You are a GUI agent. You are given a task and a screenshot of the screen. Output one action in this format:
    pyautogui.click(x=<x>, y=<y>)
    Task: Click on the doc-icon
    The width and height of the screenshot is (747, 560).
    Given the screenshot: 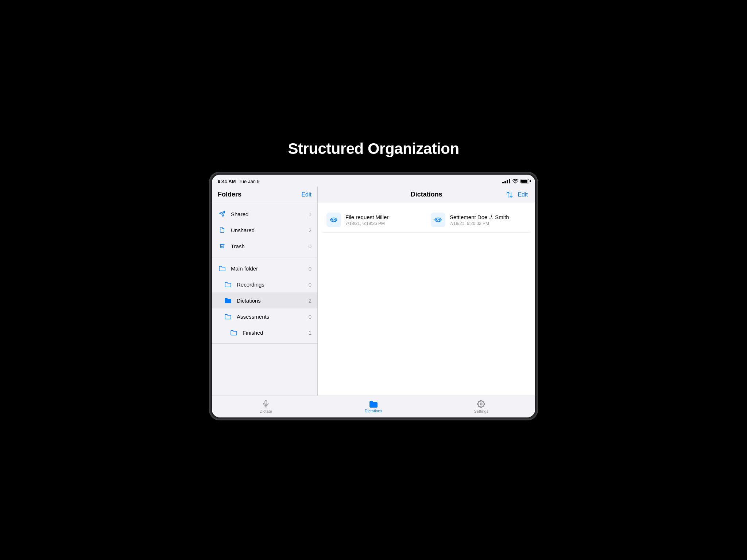 What is the action you would take?
    pyautogui.click(x=222, y=230)
    